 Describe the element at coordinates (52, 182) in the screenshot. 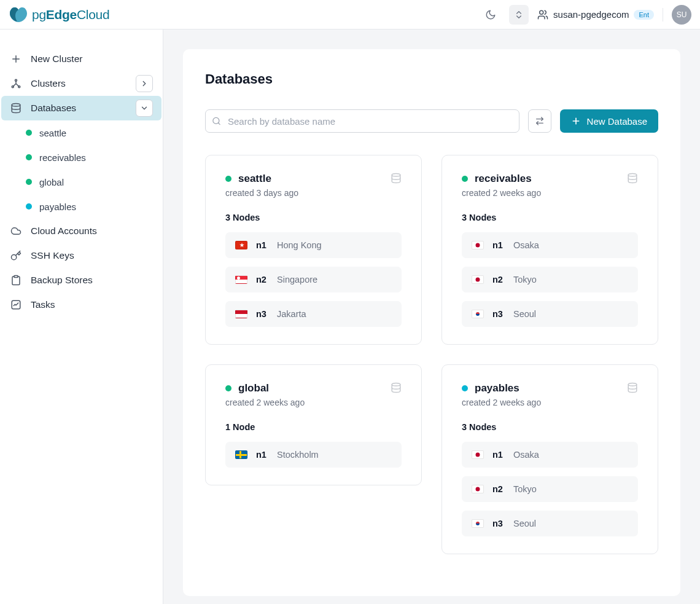

I see `sidebar-subitem-label: global` at that location.